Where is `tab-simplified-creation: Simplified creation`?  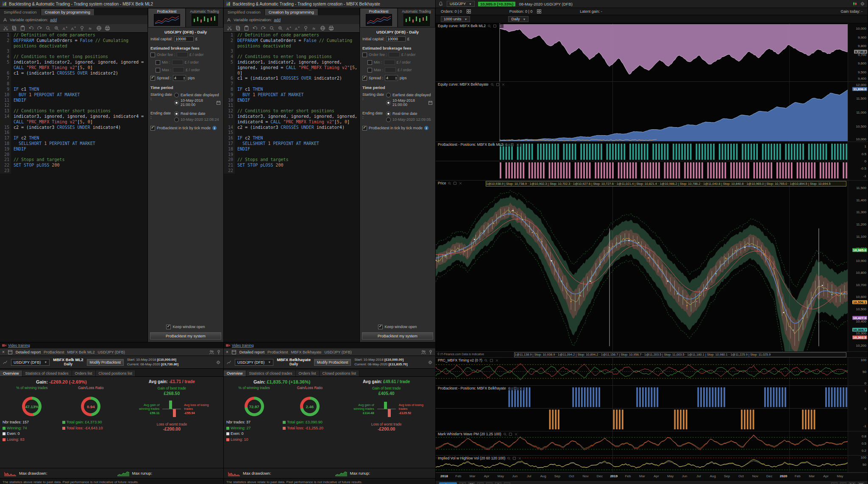
tab-simplified-creation: Simplified creation is located at coordinates (20, 12).